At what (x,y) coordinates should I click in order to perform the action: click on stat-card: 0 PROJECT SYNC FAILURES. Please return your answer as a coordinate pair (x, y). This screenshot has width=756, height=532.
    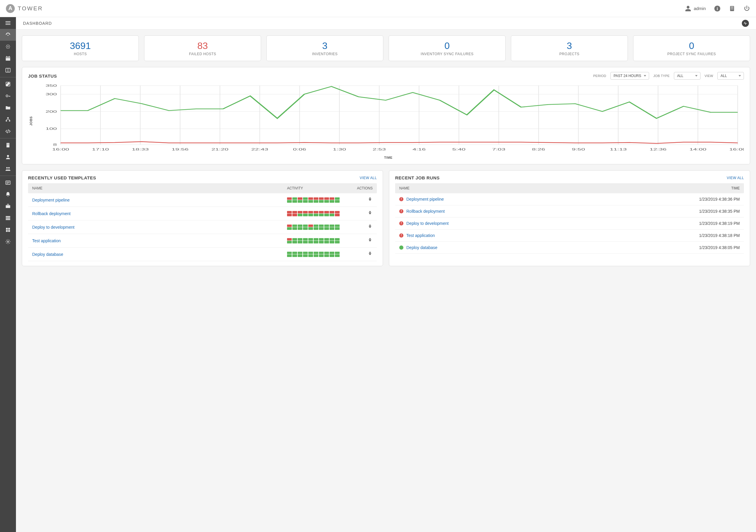
    Looking at the image, I should click on (691, 48).